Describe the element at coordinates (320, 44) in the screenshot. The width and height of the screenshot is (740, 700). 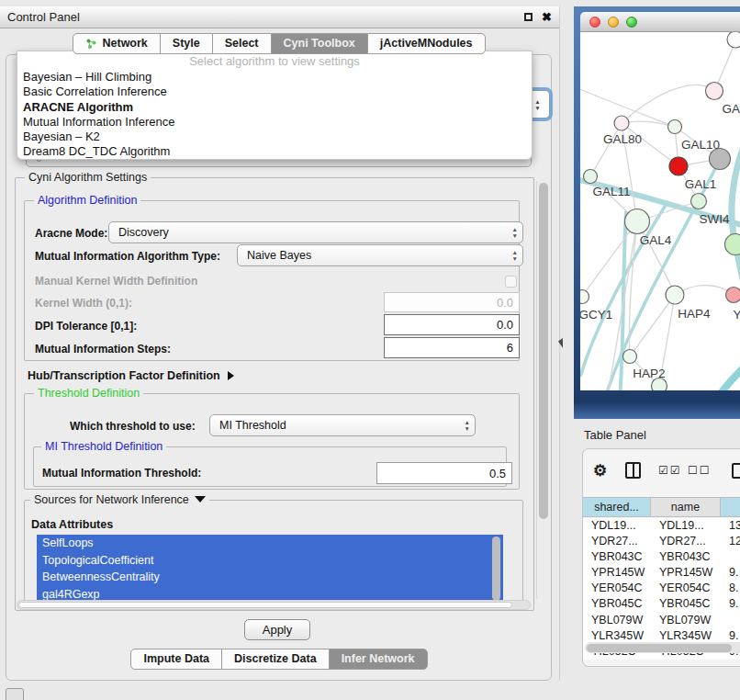
I see `tab-cyni-toolbox: Cyni Toolbox` at that location.